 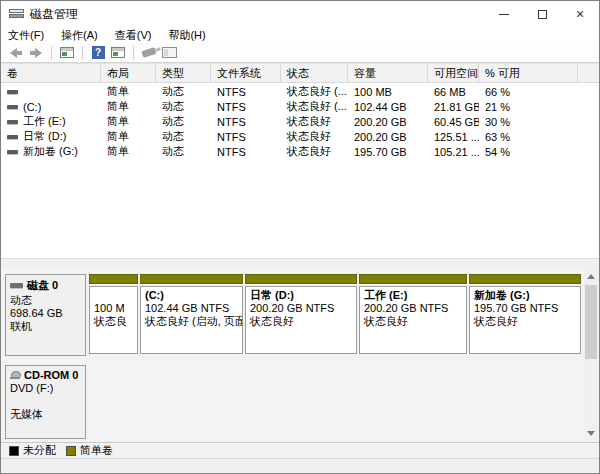 What do you see at coordinates (80, 36) in the screenshot?
I see `menu-action: 操作(A)` at bounding box center [80, 36].